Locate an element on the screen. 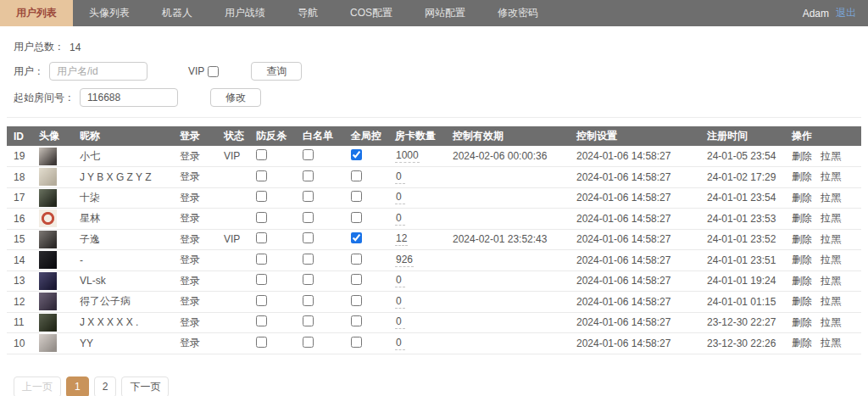  nav-item-7: 修改密码 is located at coordinates (518, 14).